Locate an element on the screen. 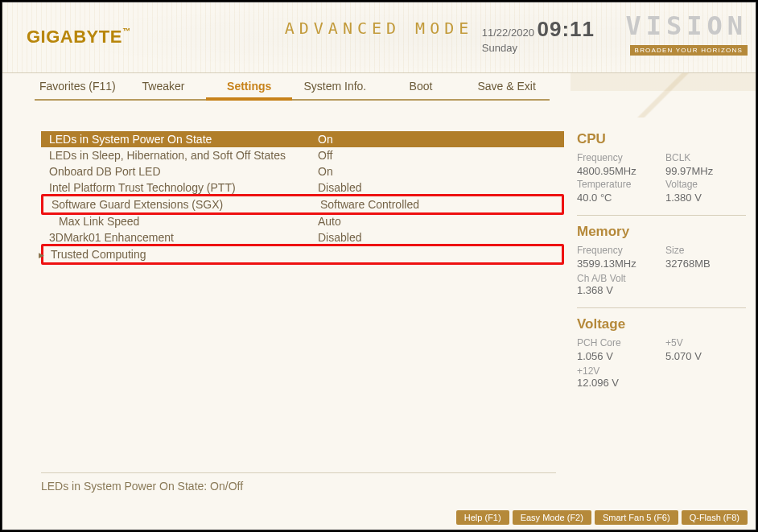  tab-save-exit: Save & Exit is located at coordinates (507, 89).